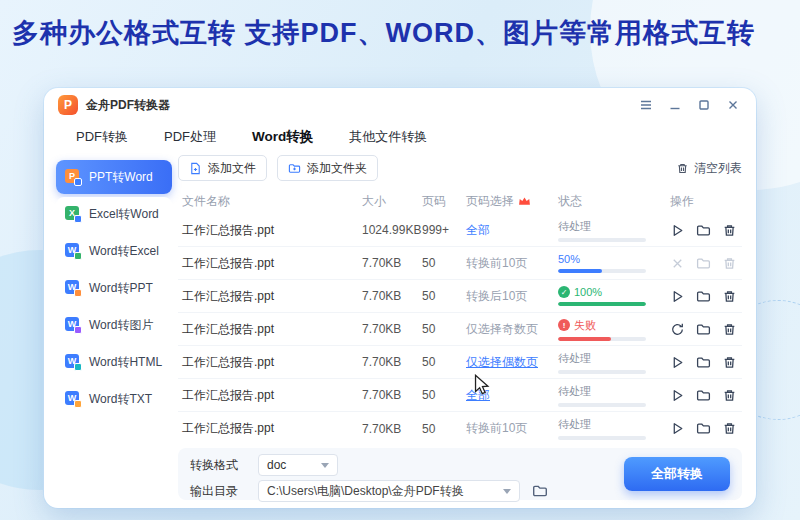  I want to click on add-file-button: 添加文件, so click(222, 168).